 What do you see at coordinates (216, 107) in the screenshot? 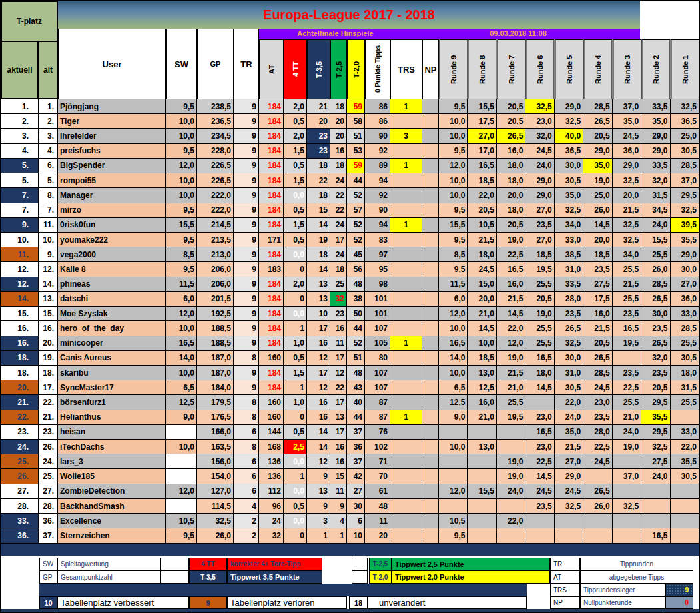
I see `gp-cell: 238,5` at bounding box center [216, 107].